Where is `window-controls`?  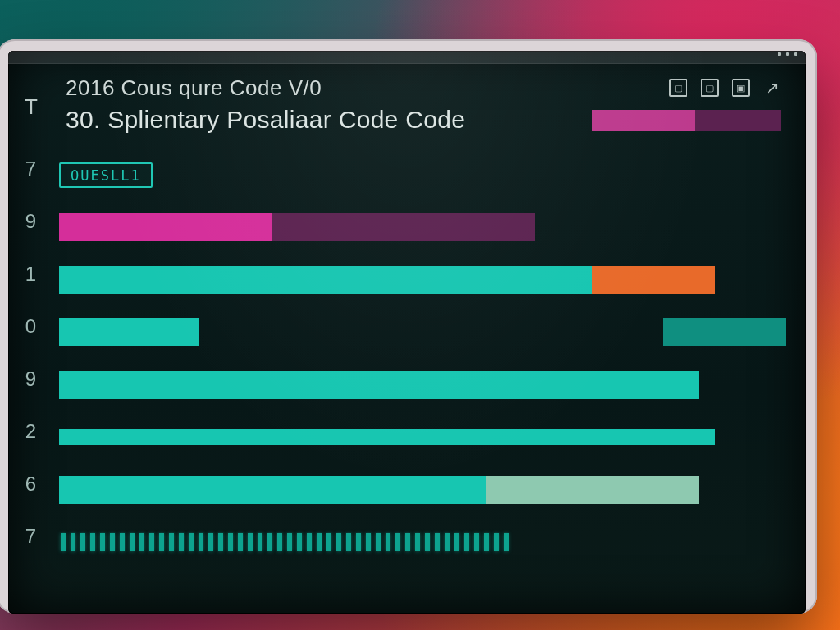
window-controls is located at coordinates (788, 54).